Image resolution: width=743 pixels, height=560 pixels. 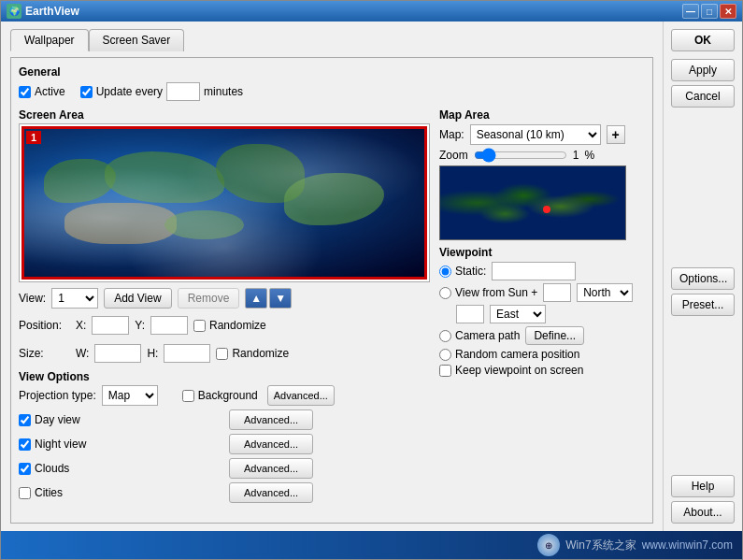 I want to click on position-x-input: 0, so click(x=110, y=325).